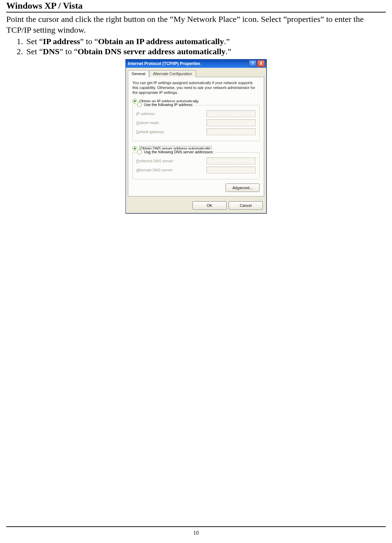 The width and height of the screenshot is (392, 543). Describe the element at coordinates (205, 51) in the screenshot. I see `step-2: Set “DNS” to “Obtain DNS server address …` at that location.